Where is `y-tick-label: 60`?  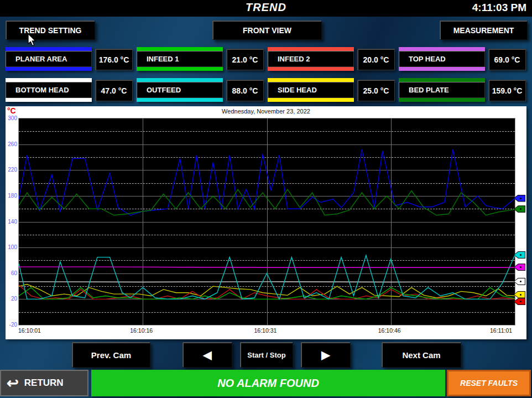
y-tick-label: 60 is located at coordinates (12, 273).